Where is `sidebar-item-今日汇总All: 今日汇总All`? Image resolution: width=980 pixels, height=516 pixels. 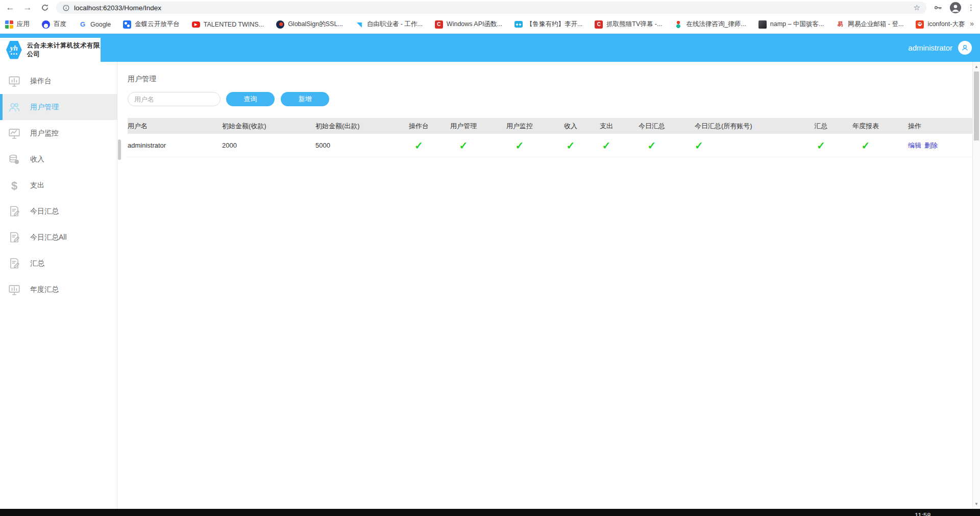
sidebar-item-今日汇总All: 今日汇总All is located at coordinates (58, 237).